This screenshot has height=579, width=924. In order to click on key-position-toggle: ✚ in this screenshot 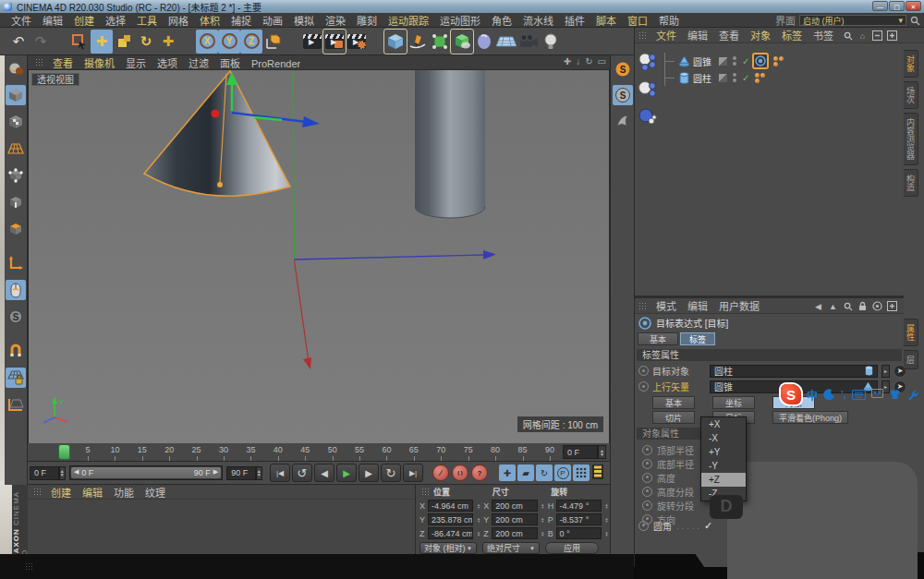, I will do `click(507, 473)`.